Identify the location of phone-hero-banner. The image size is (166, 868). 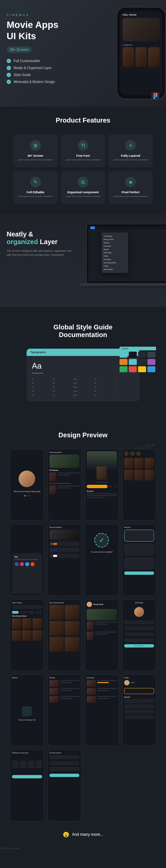
(141, 30).